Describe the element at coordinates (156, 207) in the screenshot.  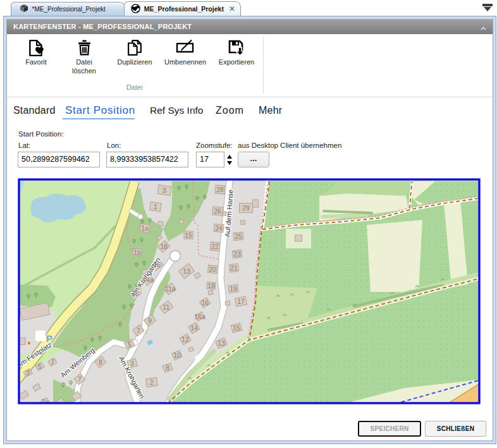
I see `svg-text: 1` at that location.